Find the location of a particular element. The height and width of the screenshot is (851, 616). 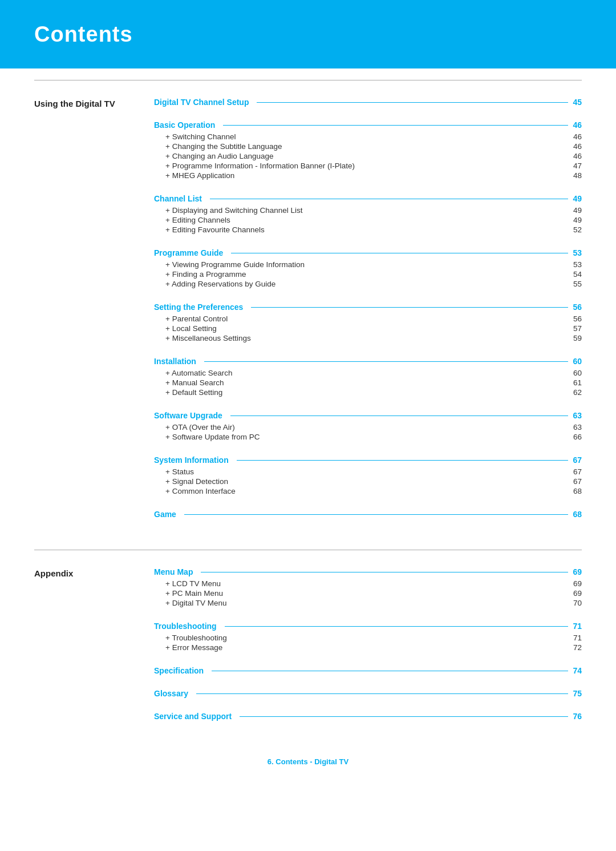

toc-item-label-0-5-0: + Automatic Search is located at coordinates (193, 373).